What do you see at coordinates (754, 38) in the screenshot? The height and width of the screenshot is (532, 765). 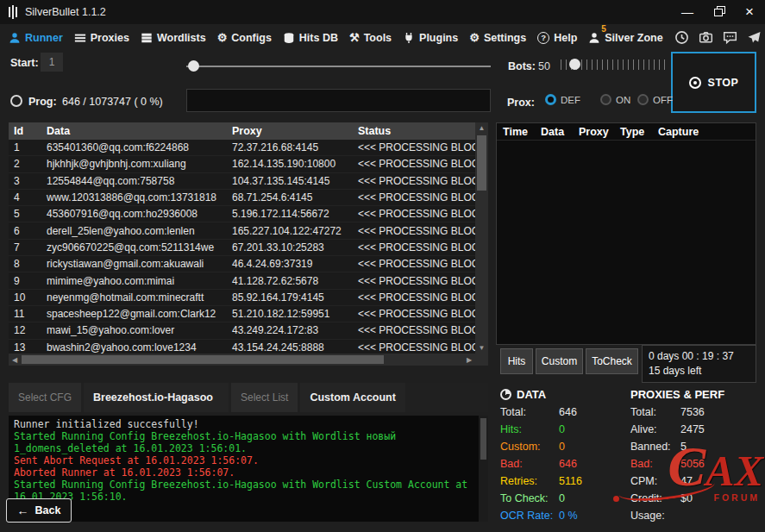 I see `telegram-send-icon` at bounding box center [754, 38].